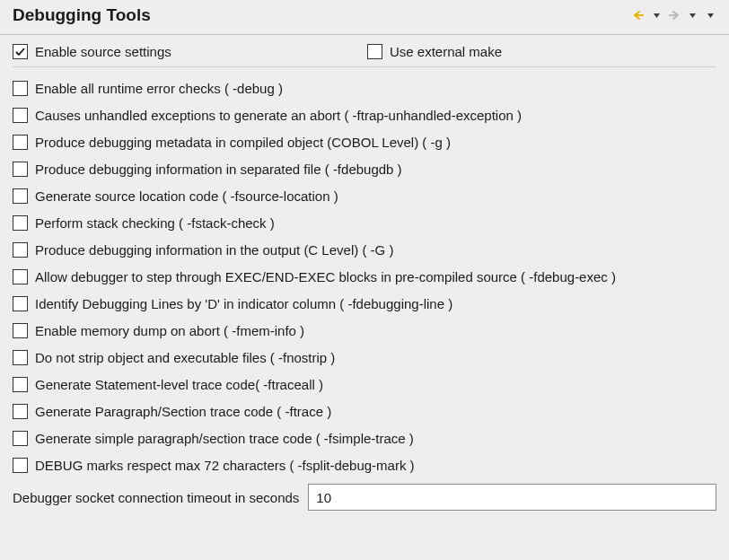 The image size is (729, 560). What do you see at coordinates (224, 465) in the screenshot?
I see `option-label-fsplit-debug-mark: DEBUG marks respect max 72 characters ( …` at bounding box center [224, 465].